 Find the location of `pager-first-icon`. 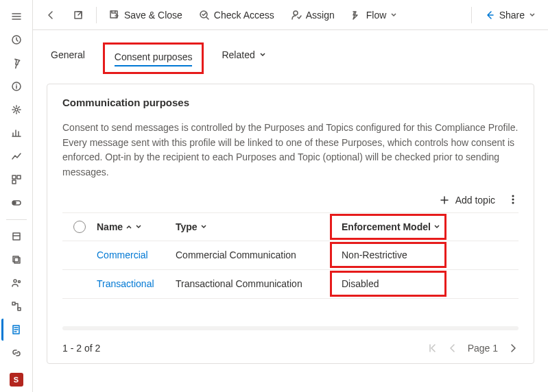

pager-first-icon is located at coordinates (432, 348).